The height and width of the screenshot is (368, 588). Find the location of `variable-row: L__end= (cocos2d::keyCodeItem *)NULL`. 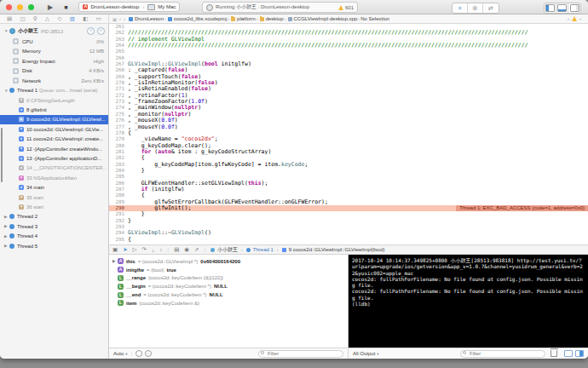

variable-row: L__end= (cocos2d::keyCodeItem *)NULL is located at coordinates (228, 295).